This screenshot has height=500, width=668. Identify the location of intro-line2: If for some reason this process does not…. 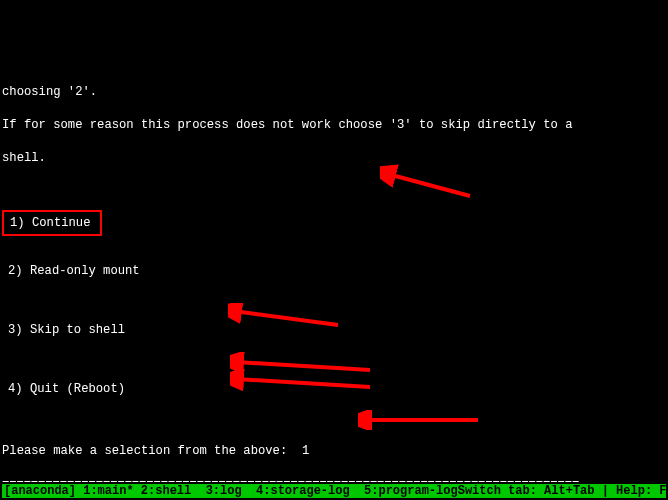
(334, 125).